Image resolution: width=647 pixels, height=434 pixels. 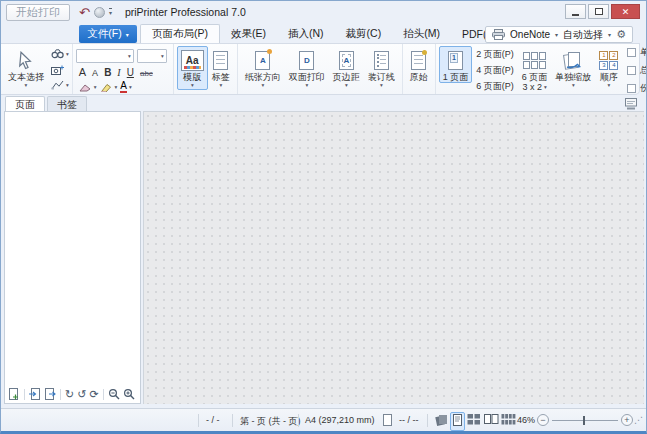 What do you see at coordinates (602, 12) in the screenshot?
I see `window-controls: ✕` at bounding box center [602, 12].